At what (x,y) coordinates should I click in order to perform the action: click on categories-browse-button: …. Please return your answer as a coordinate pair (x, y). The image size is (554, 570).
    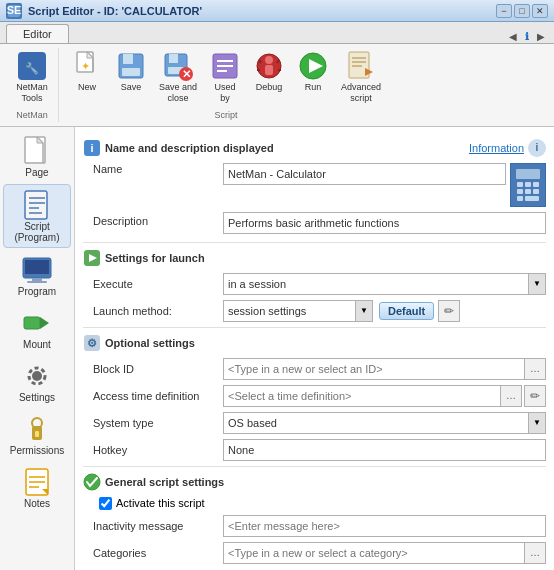
    Looking at the image, I should click on (535, 553).